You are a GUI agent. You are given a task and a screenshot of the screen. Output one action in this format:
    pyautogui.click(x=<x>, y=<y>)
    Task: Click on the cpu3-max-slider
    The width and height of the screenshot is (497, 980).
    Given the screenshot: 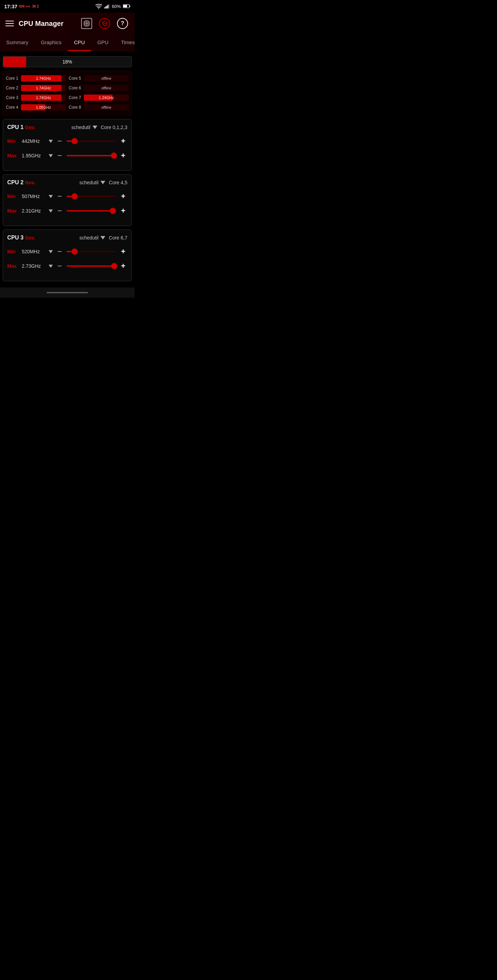 What is the action you would take?
    pyautogui.click(x=91, y=266)
    